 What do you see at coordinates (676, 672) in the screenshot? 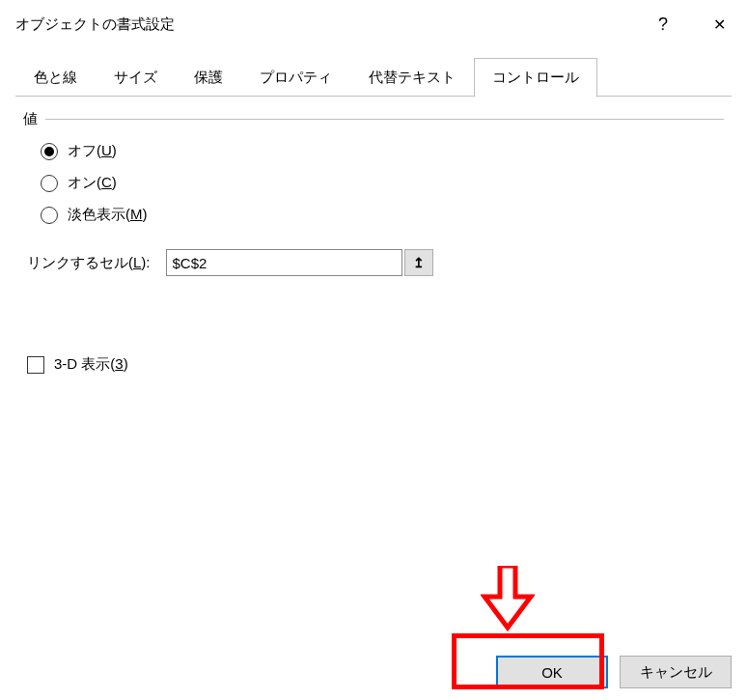
I see `cancel-button: キャンセル` at bounding box center [676, 672].